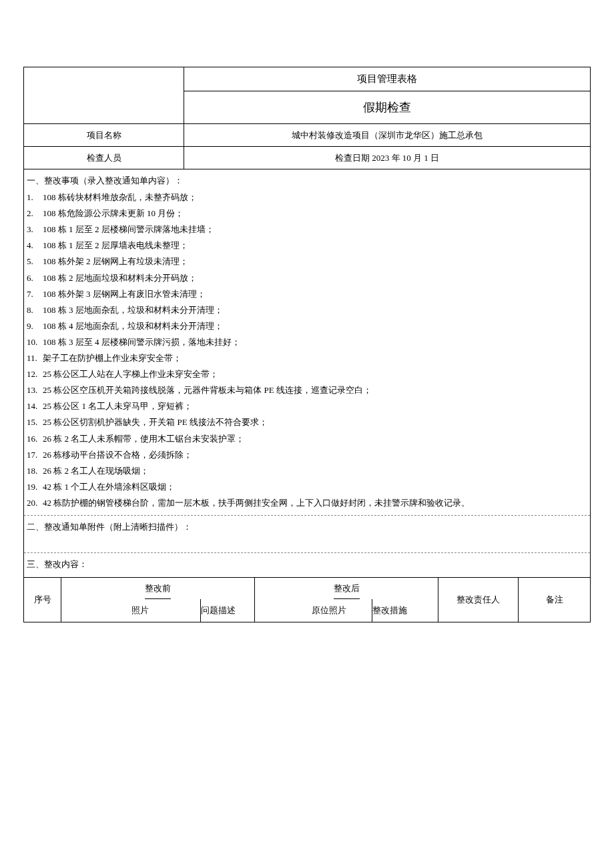  I want to click on col-after-photo: 原位照片, so click(329, 610).